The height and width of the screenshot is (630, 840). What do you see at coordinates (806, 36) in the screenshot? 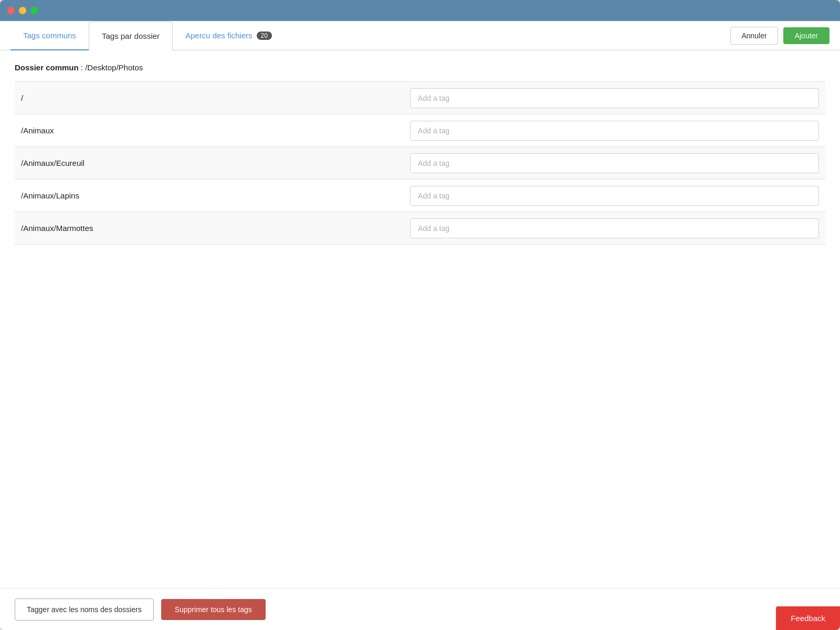
I see `ajouter-button: Ajouter` at bounding box center [806, 36].